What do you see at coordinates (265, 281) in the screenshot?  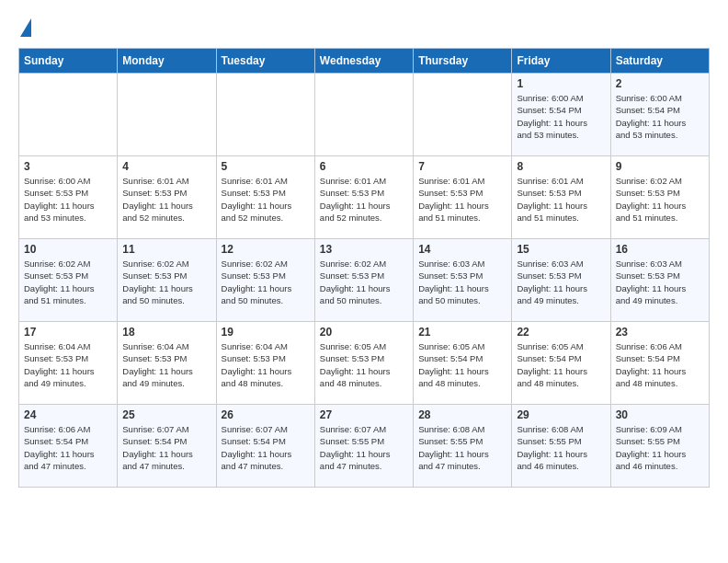 I see `calendar-cell: 12Sunrise: 6:02 AM Sunset: 5:53 PM Dayli…` at bounding box center [265, 281].